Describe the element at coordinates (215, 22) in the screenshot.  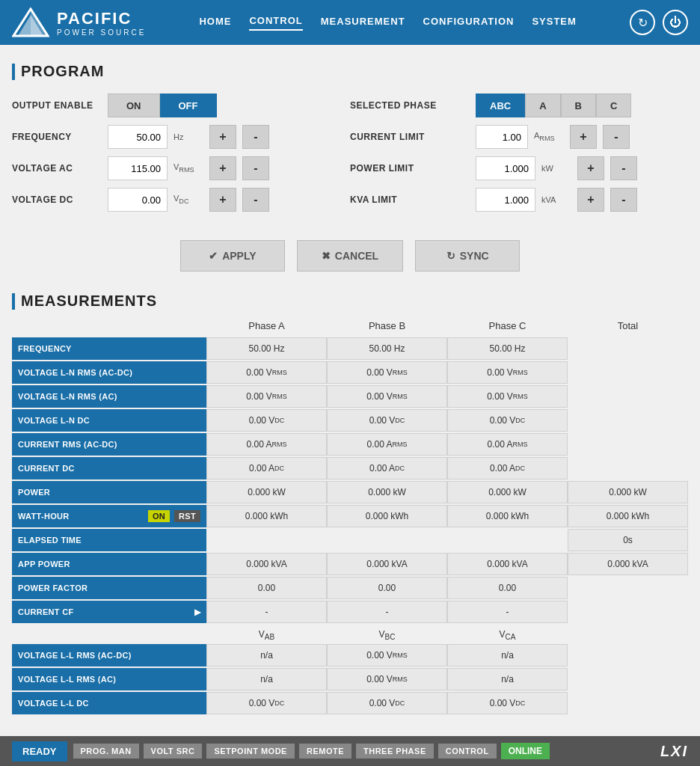
I see `nav-home: HOME` at that location.